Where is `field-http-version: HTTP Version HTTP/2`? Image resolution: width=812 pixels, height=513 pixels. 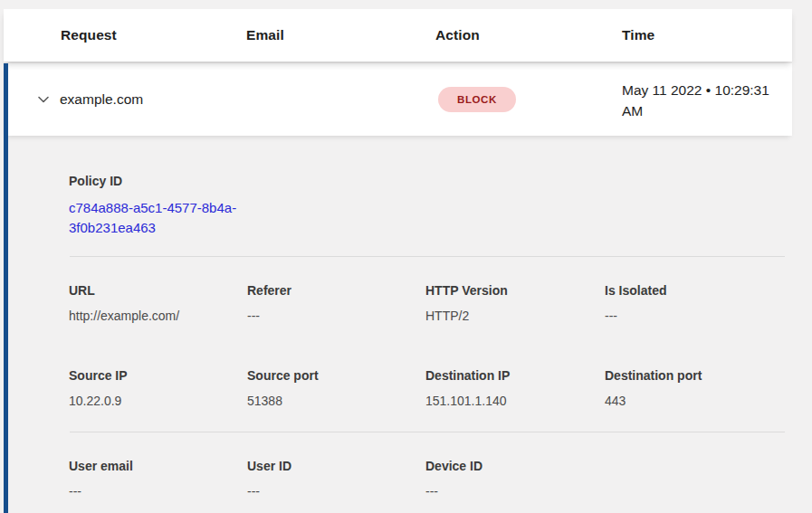
field-http-version: HTTP Version HTTP/2 is located at coordinates (510, 303).